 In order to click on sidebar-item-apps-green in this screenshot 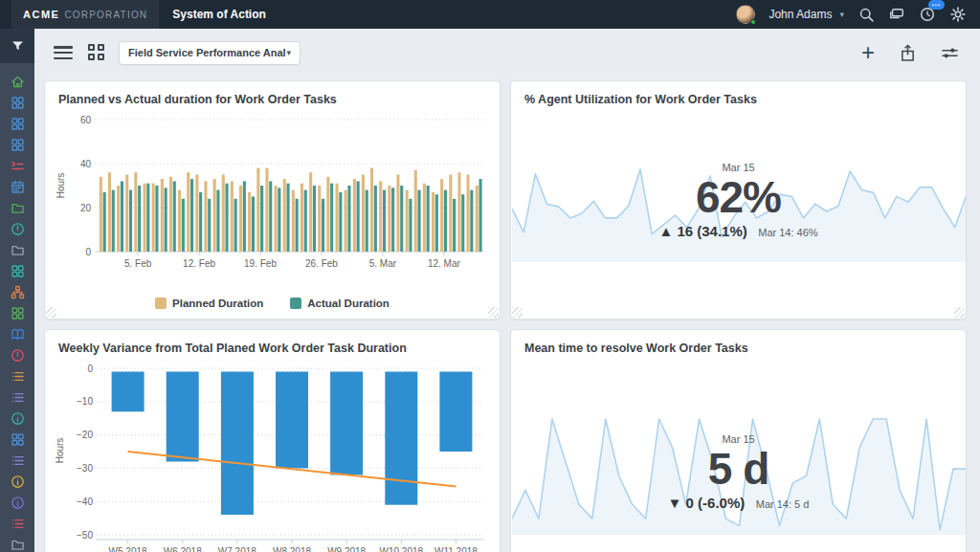, I will do `click(17, 313)`.